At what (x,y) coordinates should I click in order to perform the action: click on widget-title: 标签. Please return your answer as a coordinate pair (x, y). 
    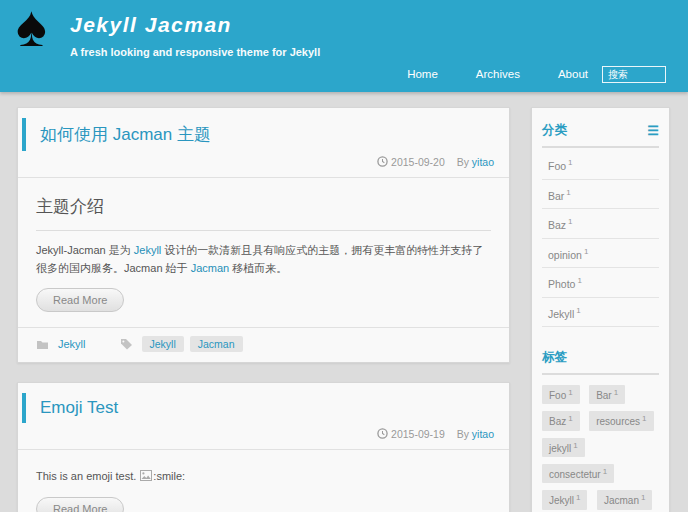
    Looking at the image, I should click on (600, 357).